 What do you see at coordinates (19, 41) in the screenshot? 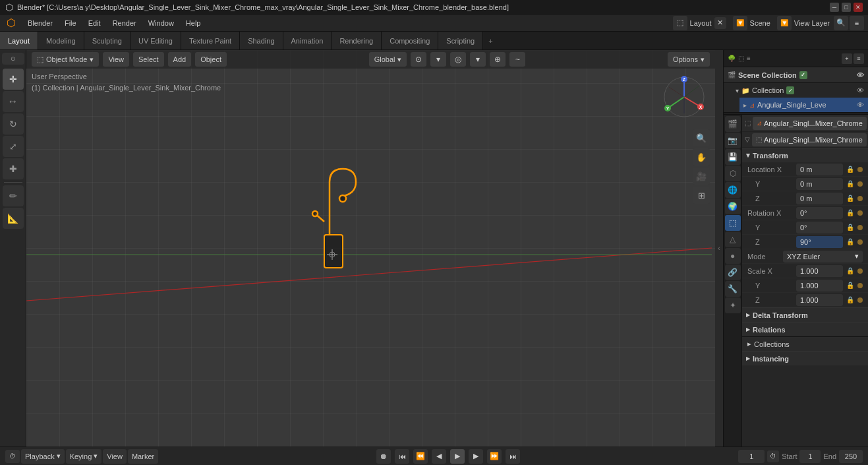
I see `tab-layout: Layout` at bounding box center [19, 41].